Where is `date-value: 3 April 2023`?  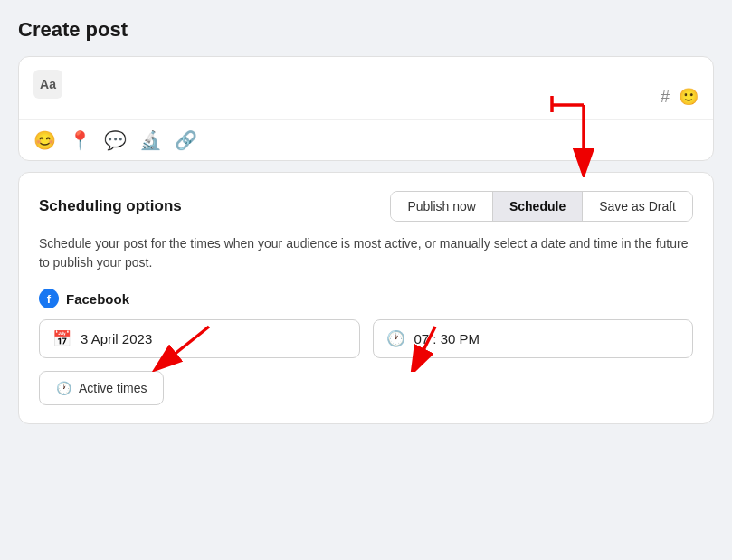 date-value: 3 April 2023 is located at coordinates (116, 338).